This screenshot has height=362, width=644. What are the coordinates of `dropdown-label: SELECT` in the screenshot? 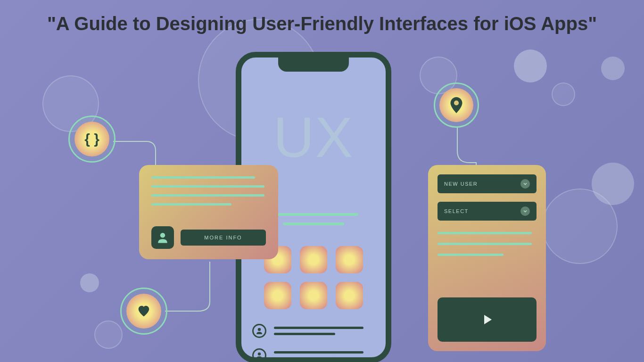 It's located at (456, 211).